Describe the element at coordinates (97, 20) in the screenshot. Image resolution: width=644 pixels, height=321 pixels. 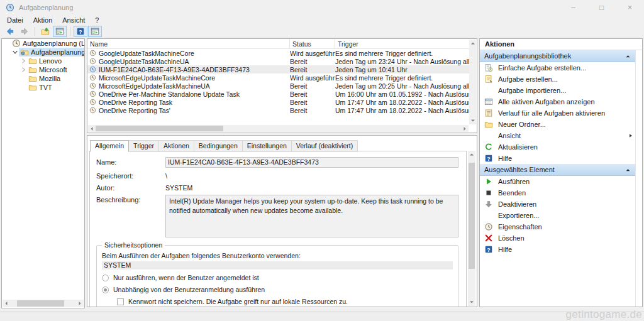
I see `menu-item-?: ?` at that location.